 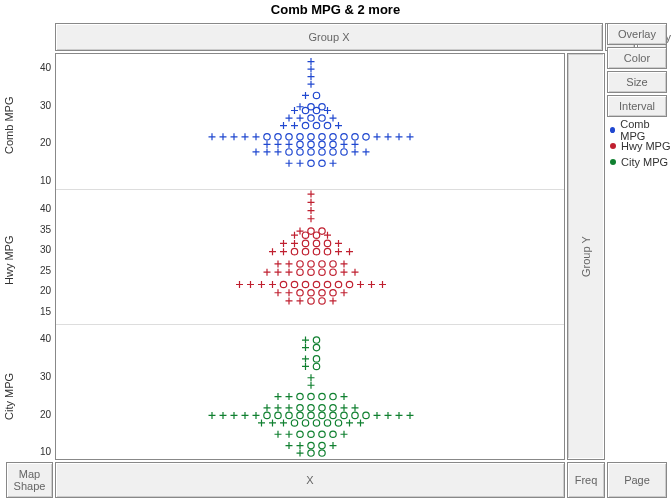 What do you see at coordinates (646, 130) in the screenshot?
I see `legend-label: Comb MPG` at bounding box center [646, 130].